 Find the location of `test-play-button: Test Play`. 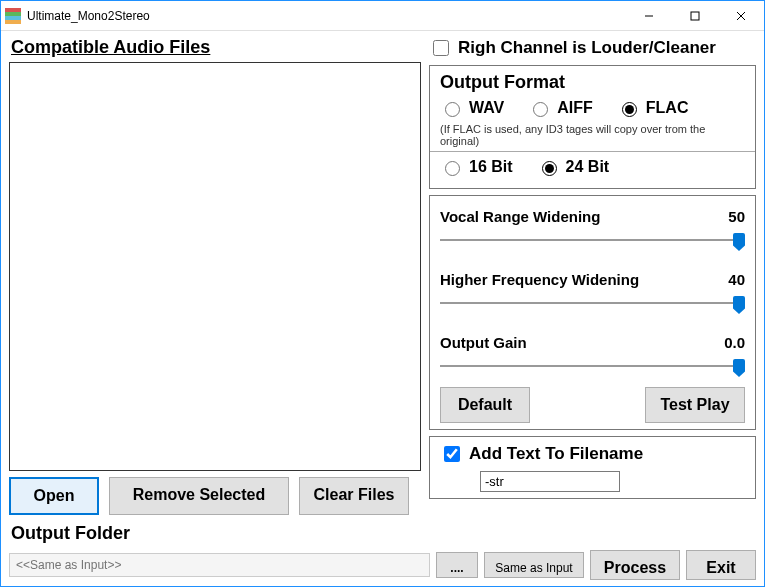

test-play-button: Test Play is located at coordinates (695, 405).